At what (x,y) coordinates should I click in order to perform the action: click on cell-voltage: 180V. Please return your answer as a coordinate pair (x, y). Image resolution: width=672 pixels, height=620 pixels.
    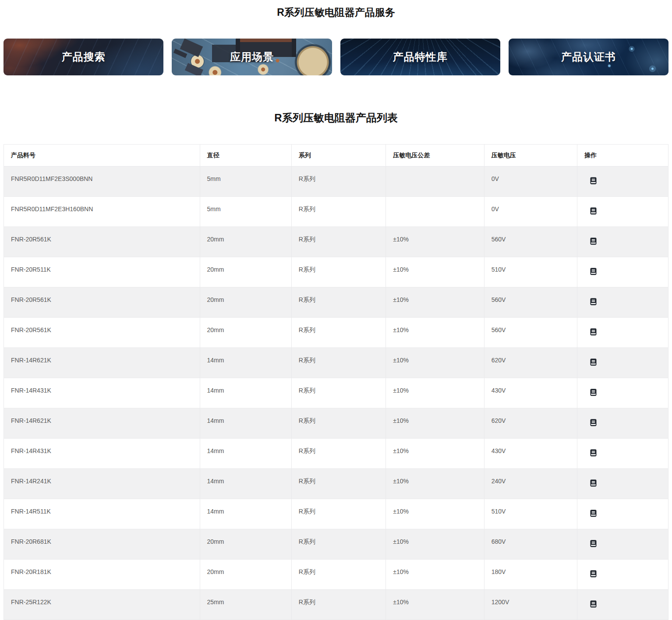
    Looking at the image, I should click on (531, 575).